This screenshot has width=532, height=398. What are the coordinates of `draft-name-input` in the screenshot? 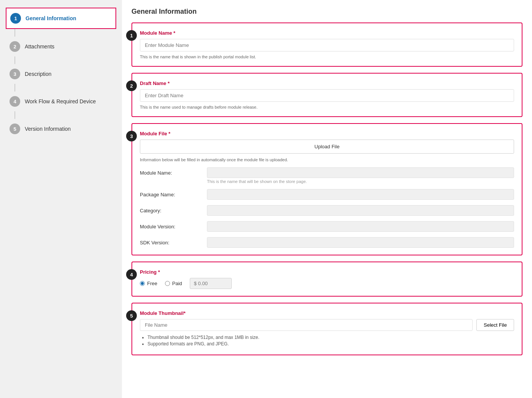 It's located at (327, 95).